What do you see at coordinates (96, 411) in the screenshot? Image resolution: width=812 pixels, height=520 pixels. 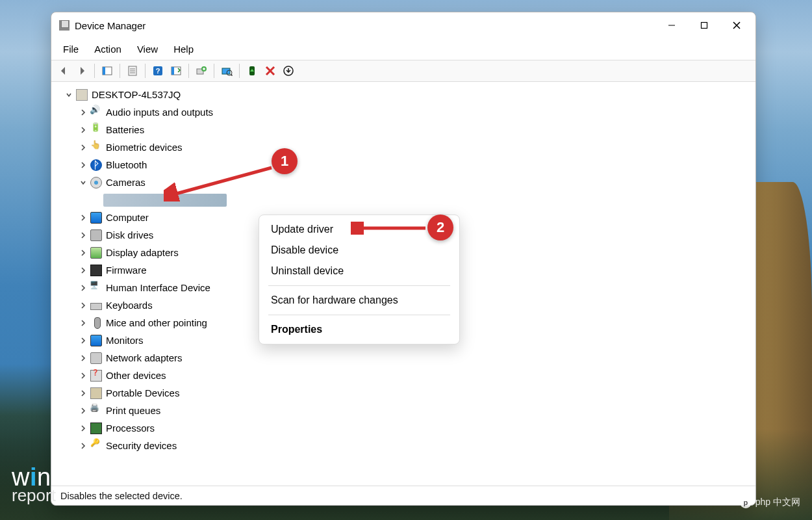 I see `printer-icon` at bounding box center [96, 411].